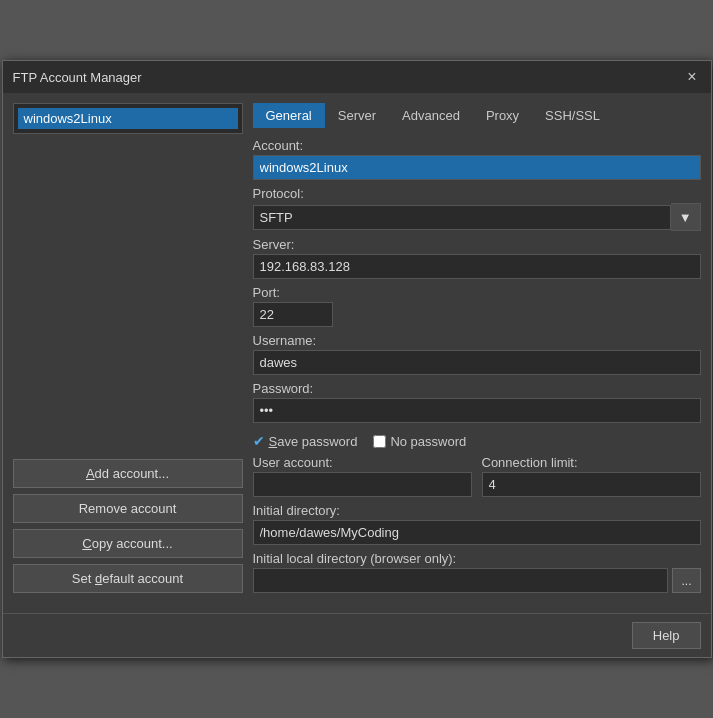 The image size is (713, 718). Describe the element at coordinates (128, 118) in the screenshot. I see `account-list-item: windows2Linux` at that location.